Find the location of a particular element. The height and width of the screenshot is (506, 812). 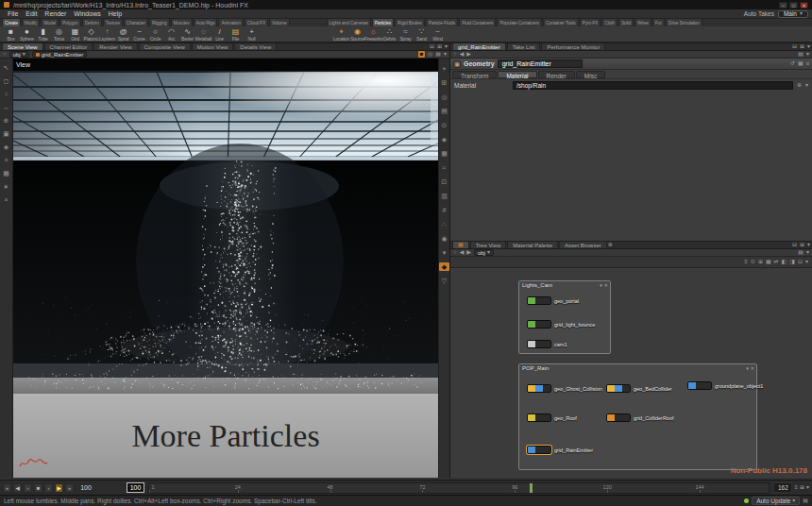

shelf-tool-sand: ∵Sand is located at coordinates (421, 34).